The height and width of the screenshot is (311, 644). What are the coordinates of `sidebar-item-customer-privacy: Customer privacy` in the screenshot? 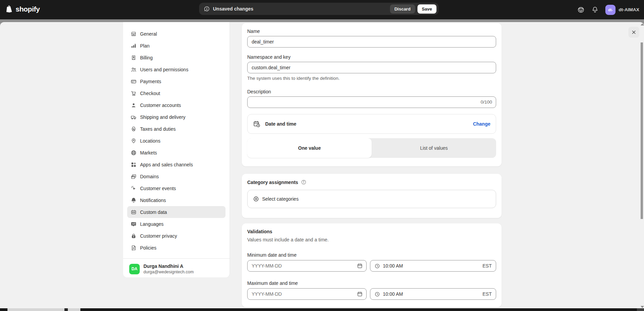 It's located at (176, 236).